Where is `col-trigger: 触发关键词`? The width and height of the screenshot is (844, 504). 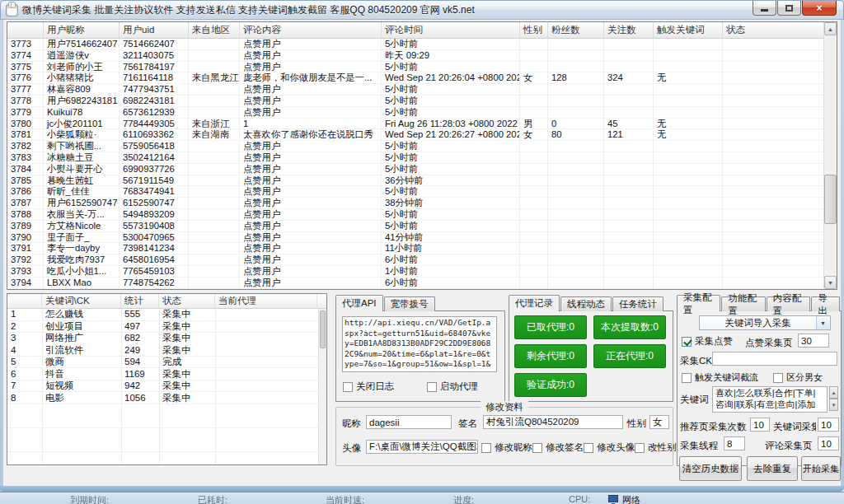 col-trigger: 触发关键词 is located at coordinates (688, 30).